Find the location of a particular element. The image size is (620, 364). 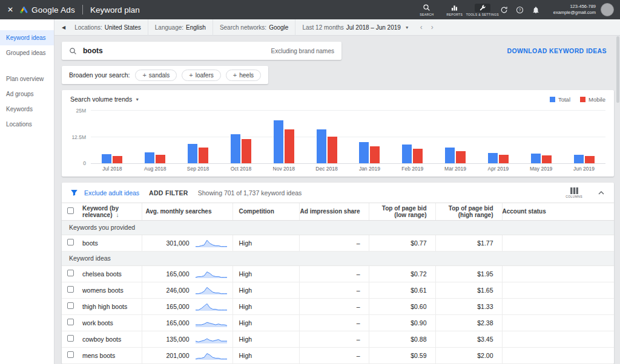

topbar-search-button: SEARCH is located at coordinates (427, 10).